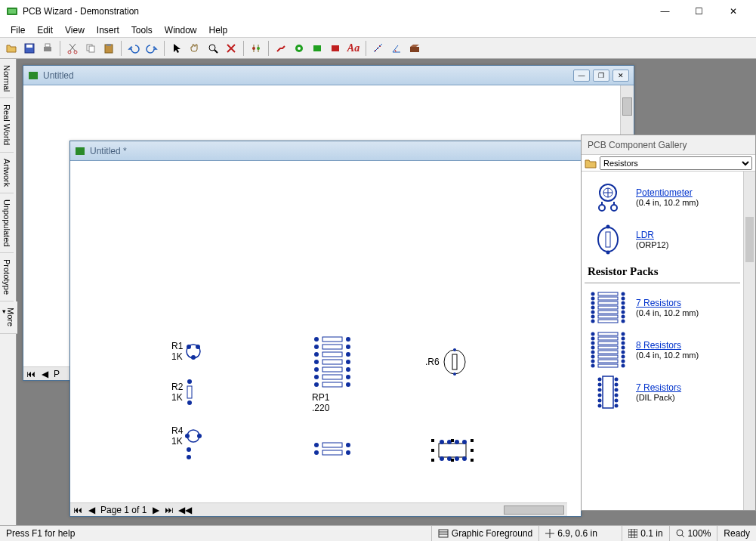 This screenshot has width=756, height=541. I want to click on component-r1: R11K, so click(187, 351).